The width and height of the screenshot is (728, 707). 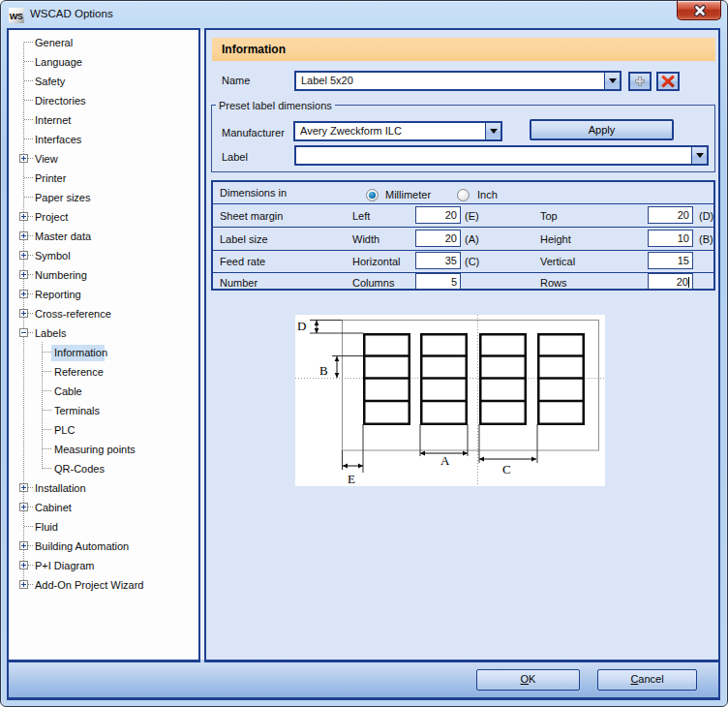 What do you see at coordinates (323, 370) in the screenshot?
I see `svg-text: B` at bounding box center [323, 370].